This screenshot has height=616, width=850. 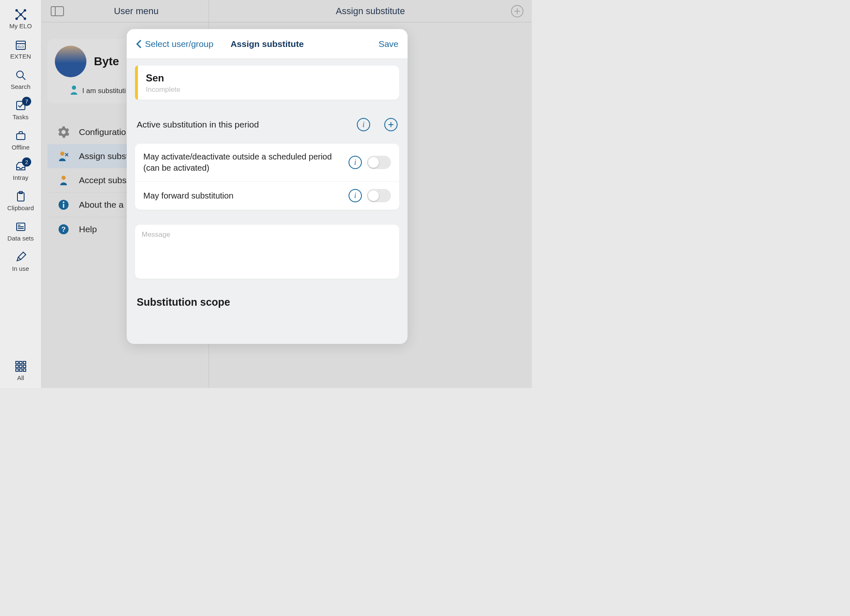 What do you see at coordinates (21, 178) in the screenshot?
I see `nav-label: Intray` at bounding box center [21, 178].